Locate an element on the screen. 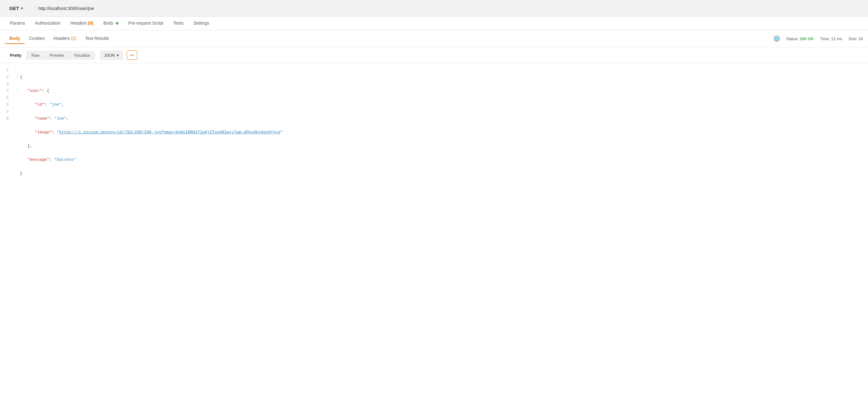 The width and height of the screenshot is (868, 395). size-label: Size: 24 is located at coordinates (856, 39).